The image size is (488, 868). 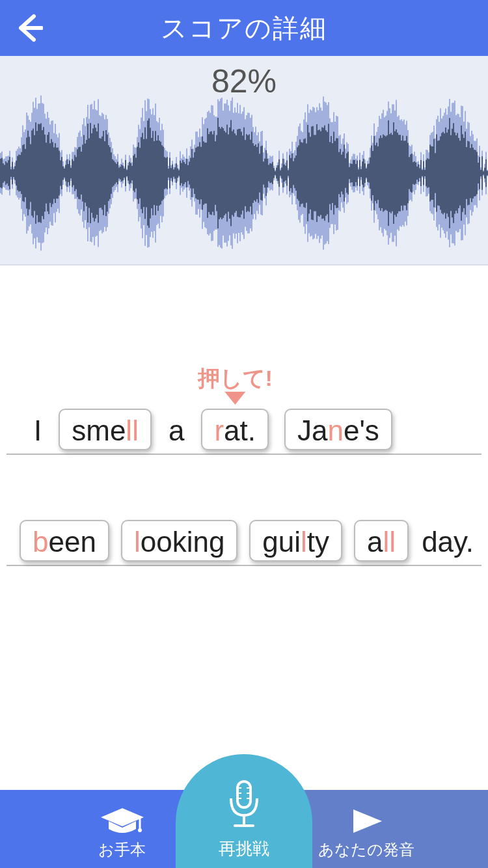 What do you see at coordinates (366, 821) in the screenshot?
I see `play-icon` at bounding box center [366, 821].